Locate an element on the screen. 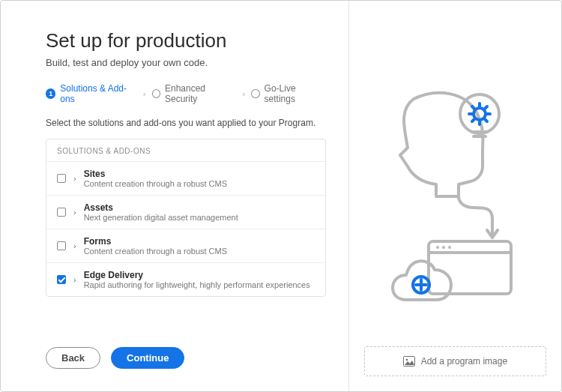 This screenshot has width=562, height=392. solution-text: Sites Content creation through a robust … is located at coordinates (156, 178).